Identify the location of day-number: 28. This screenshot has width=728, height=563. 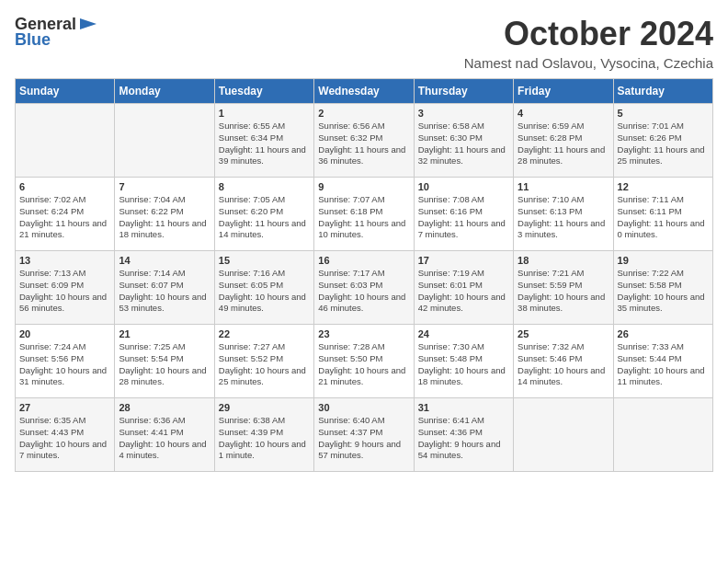
(164, 408).